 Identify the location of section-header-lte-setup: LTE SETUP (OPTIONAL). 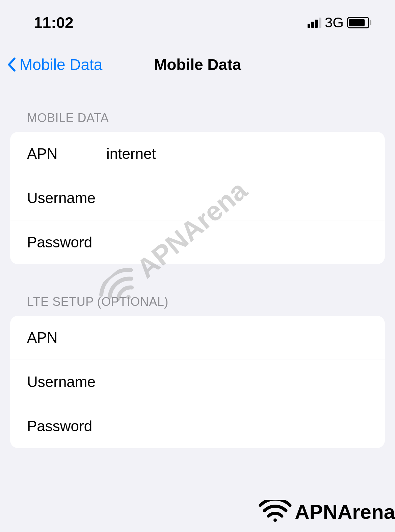
(198, 305).